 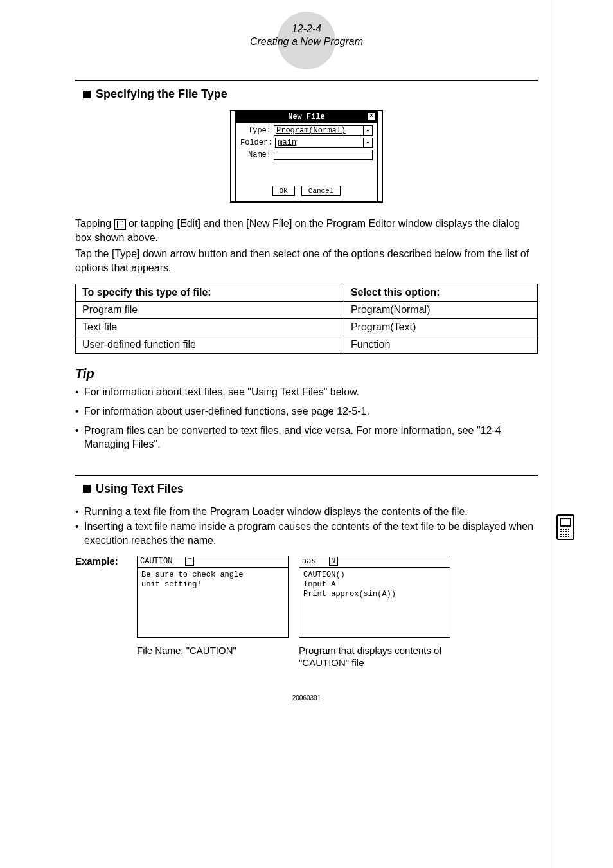 What do you see at coordinates (284, 191) in the screenshot?
I see `ok-button: OK` at bounding box center [284, 191].